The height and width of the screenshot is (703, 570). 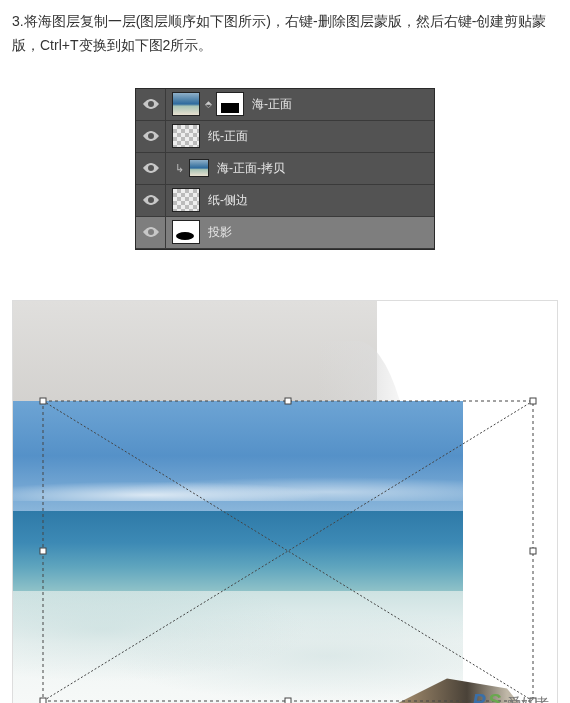 I want to click on watermark-cn: 爱好者, so click(x=528, y=699).